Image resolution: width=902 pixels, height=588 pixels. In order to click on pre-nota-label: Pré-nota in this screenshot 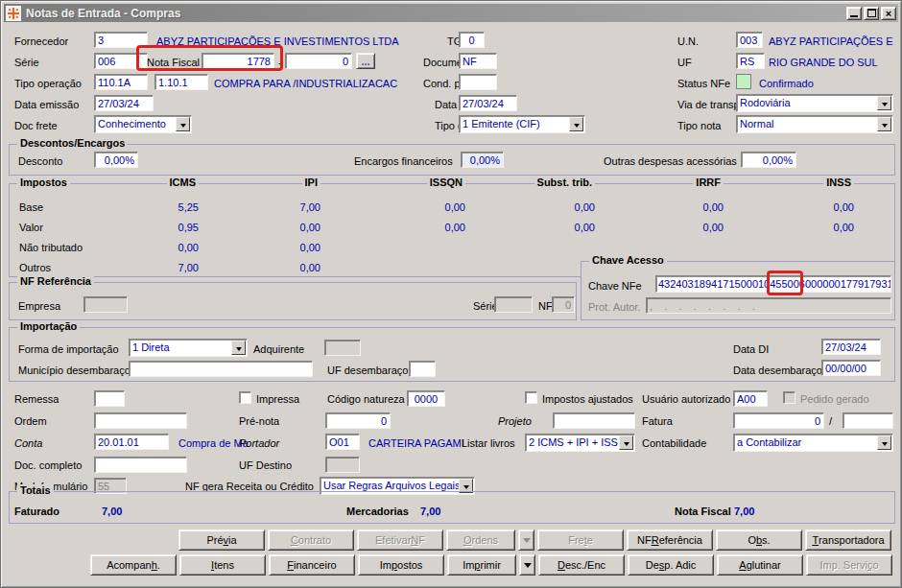, I will do `click(259, 421)`.